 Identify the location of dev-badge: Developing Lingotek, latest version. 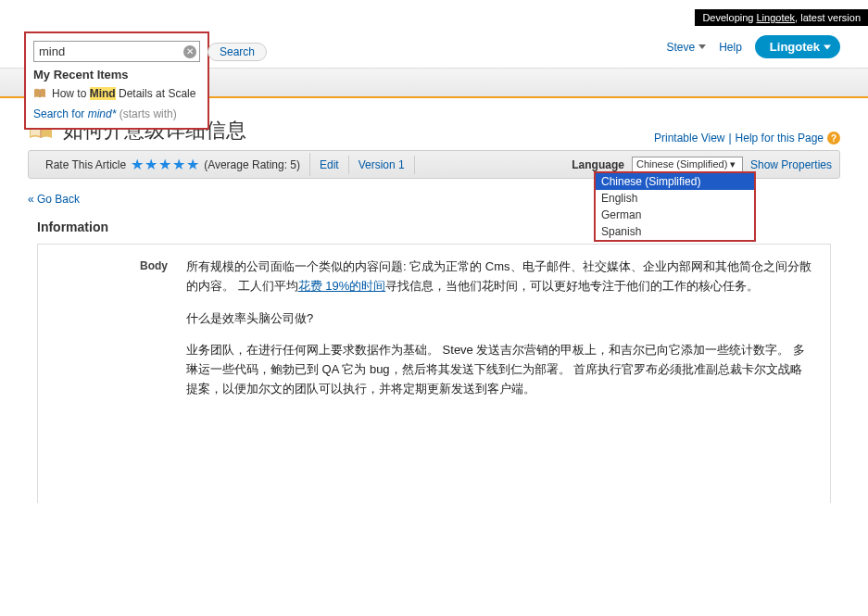
(782, 18).